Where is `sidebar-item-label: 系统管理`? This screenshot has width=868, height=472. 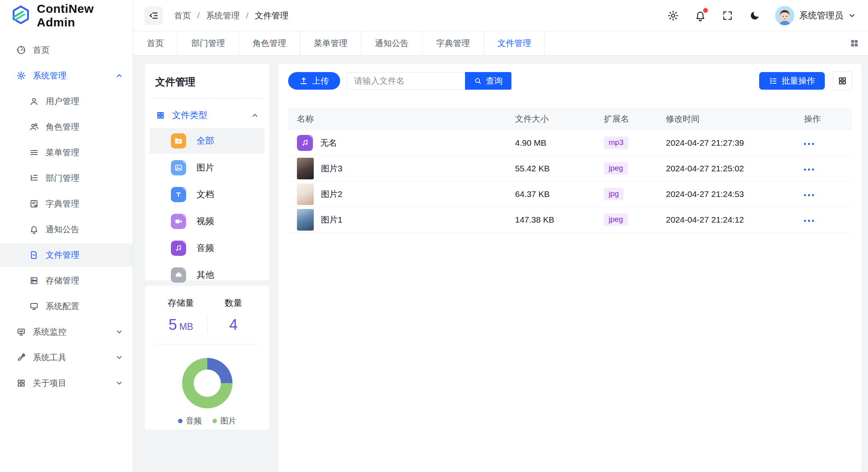 sidebar-item-label: 系统管理 is located at coordinates (71, 76).